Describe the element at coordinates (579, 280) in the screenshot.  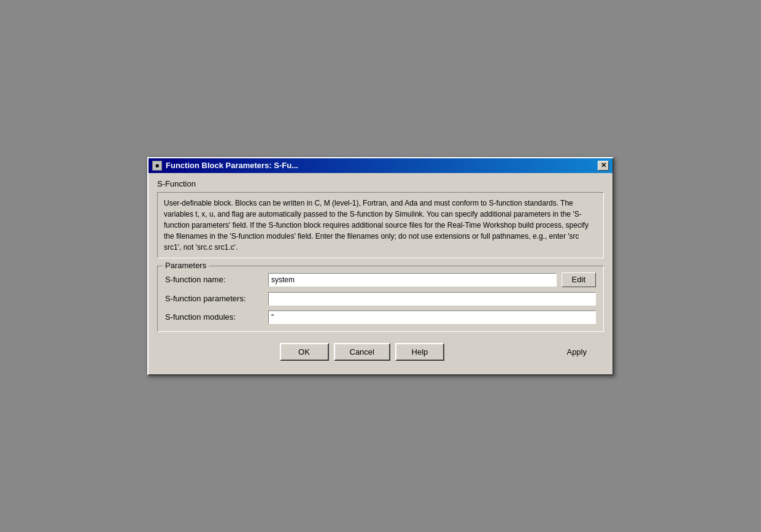
I see `edit-button: Edit` at that location.